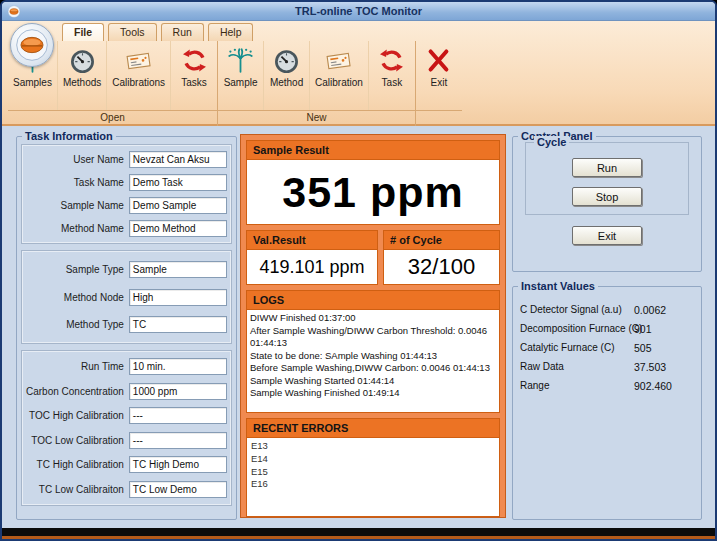  Describe the element at coordinates (392, 82) in the screenshot. I see `toolbar-button-label: Task` at that location.